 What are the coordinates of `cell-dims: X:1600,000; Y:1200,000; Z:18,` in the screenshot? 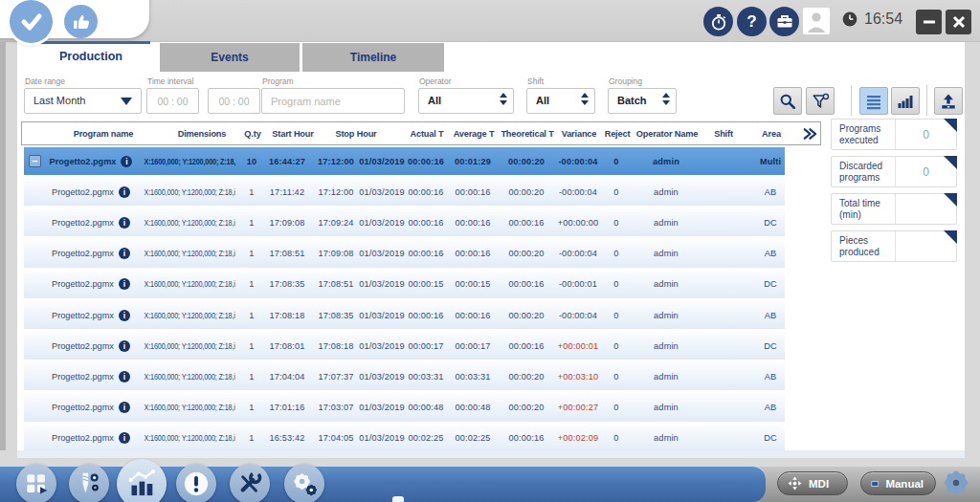 It's located at (189, 162).